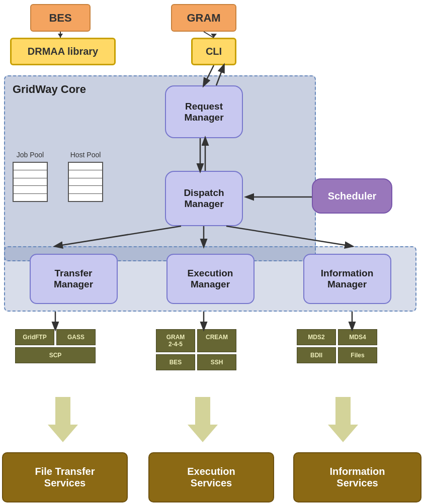 This screenshot has width=423, height=504. Describe the element at coordinates (73, 279) in the screenshot. I see `transfer-manager-box: TransferManager` at that location.